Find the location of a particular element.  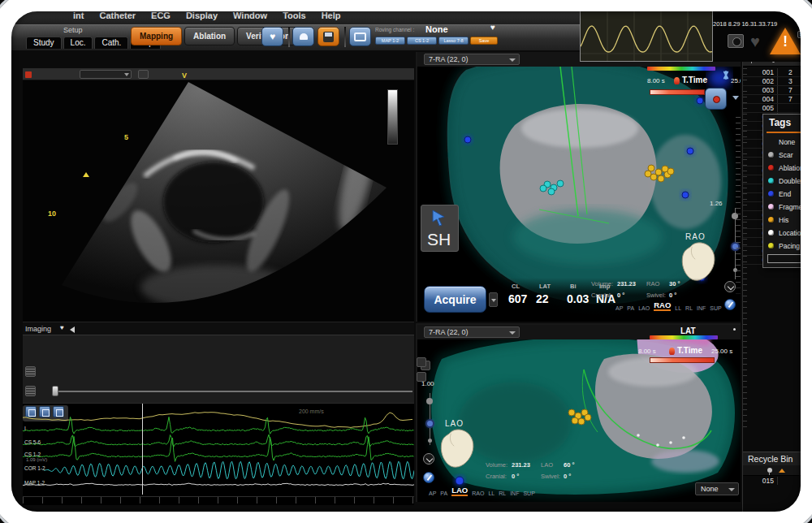

chevron-down-icon is located at coordinates (736, 97).